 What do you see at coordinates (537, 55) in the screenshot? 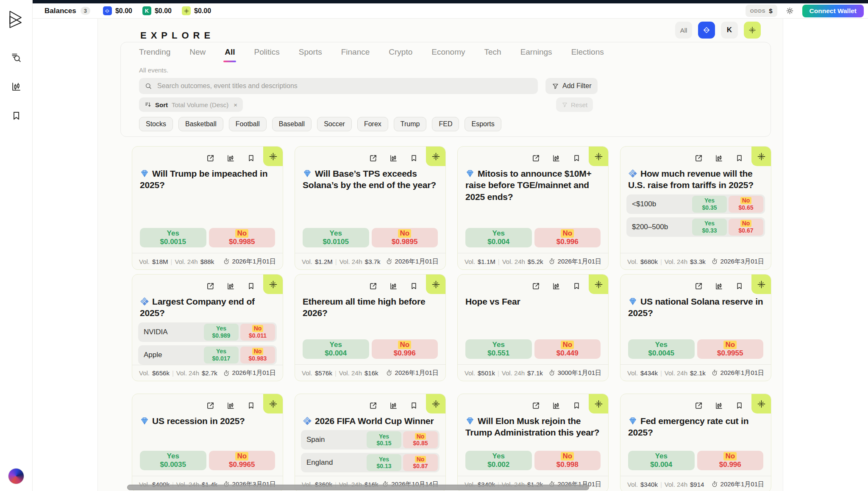
I see `tab-earnings: Earnings` at bounding box center [537, 55].